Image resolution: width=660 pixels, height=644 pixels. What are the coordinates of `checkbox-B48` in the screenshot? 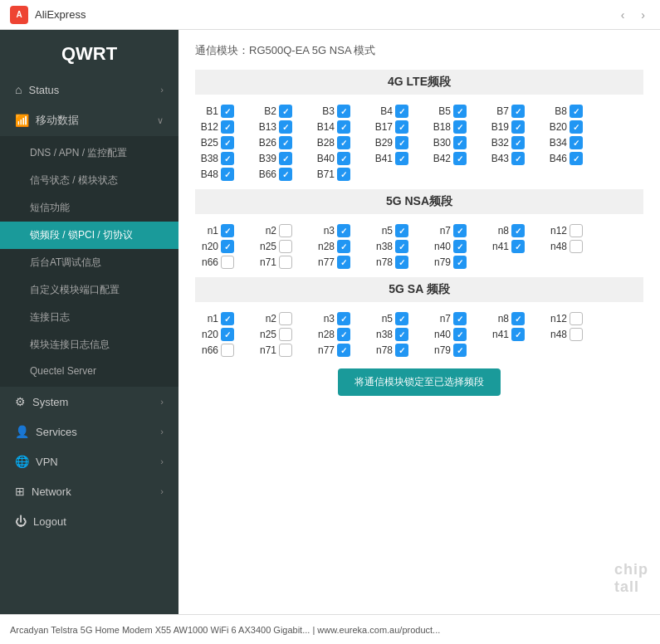 It's located at (227, 174).